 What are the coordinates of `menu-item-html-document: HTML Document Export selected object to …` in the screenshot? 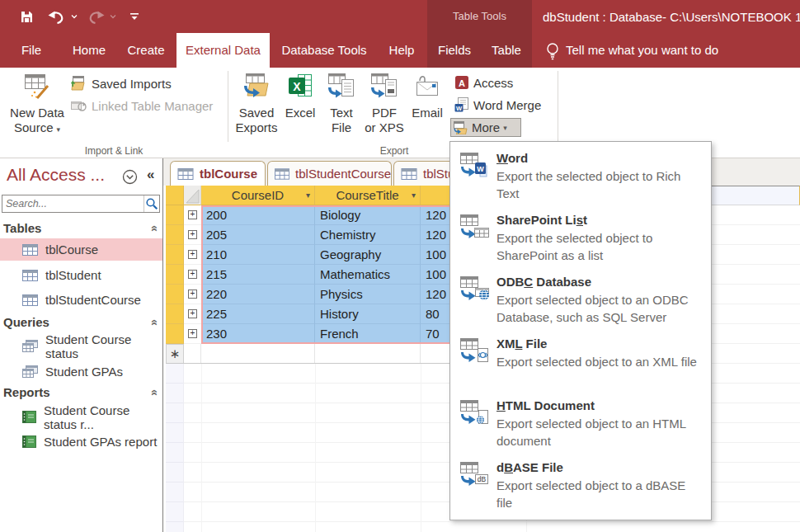 It's located at (581, 427).